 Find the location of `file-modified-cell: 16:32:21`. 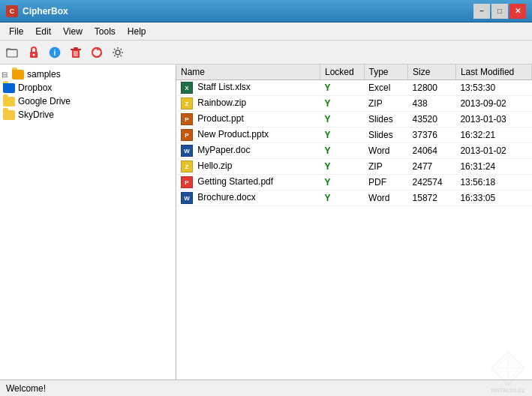

file-modified-cell: 16:32:21 is located at coordinates (494, 135).